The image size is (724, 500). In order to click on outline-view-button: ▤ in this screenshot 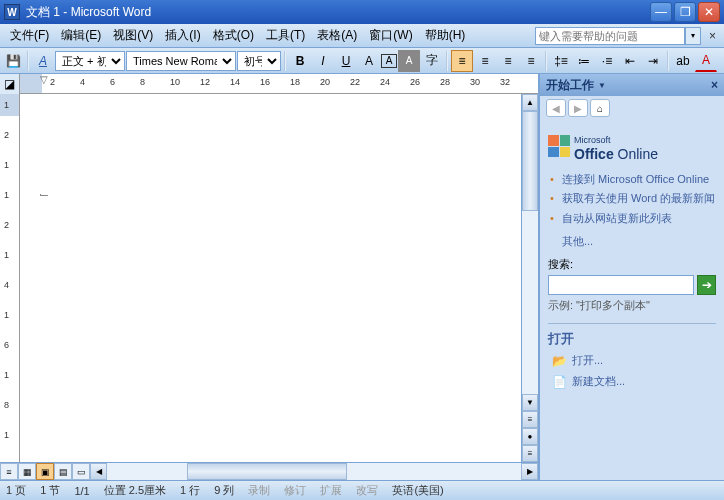, I will do `click(63, 472)`.